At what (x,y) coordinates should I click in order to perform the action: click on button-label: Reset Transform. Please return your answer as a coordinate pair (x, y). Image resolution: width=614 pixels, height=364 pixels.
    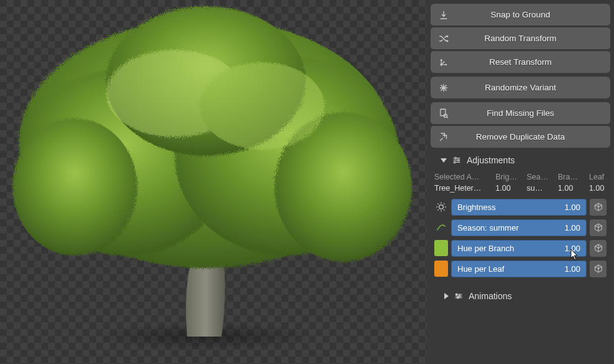
    Looking at the image, I should click on (534, 62).